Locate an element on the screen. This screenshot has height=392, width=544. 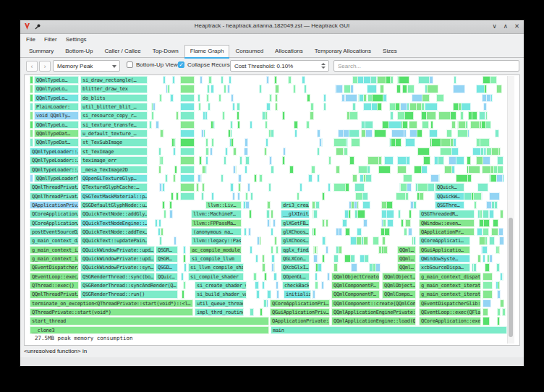
flame-frame: QSGD… is located at coordinates (166, 268).